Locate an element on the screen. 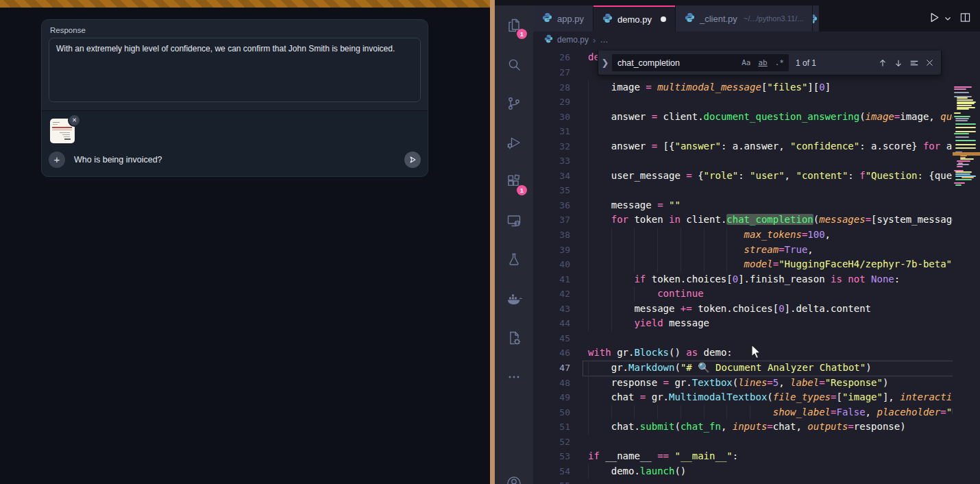 This screenshot has width=980, height=484. activity-account-icon is located at coordinates (514, 480).